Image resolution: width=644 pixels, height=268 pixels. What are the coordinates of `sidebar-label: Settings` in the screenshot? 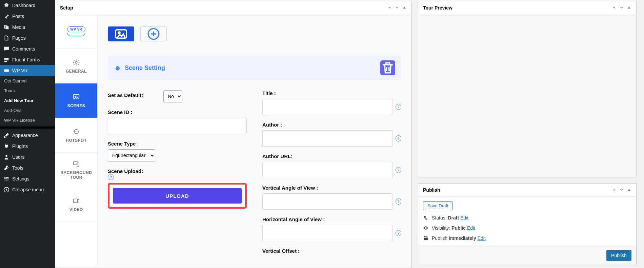 It's located at (21, 179).